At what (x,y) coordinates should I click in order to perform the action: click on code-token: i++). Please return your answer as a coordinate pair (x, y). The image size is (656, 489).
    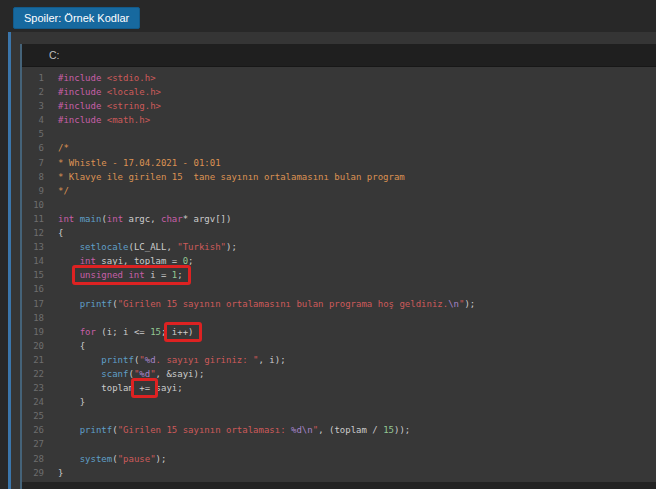
    Looking at the image, I should click on (183, 332).